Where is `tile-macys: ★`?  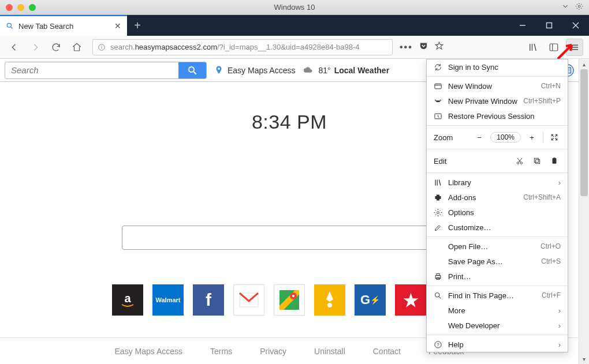 tile-macys: ★ is located at coordinates (411, 300).